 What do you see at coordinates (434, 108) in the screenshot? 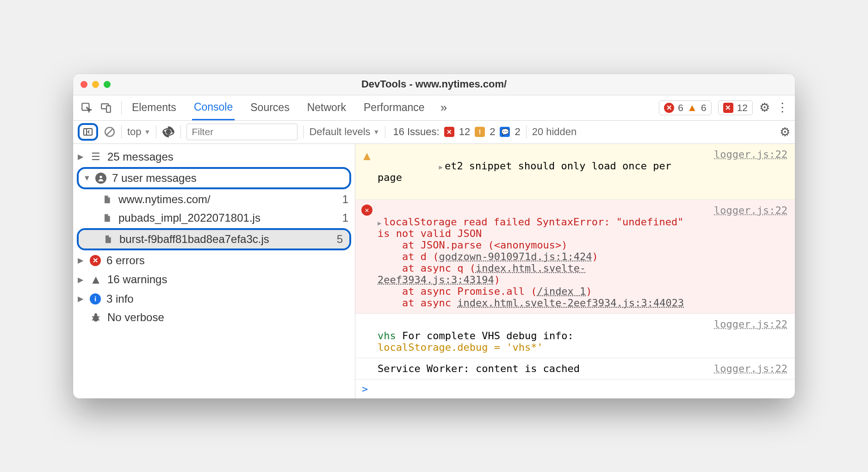
I see `main-tabbar: Elements Console Sources Network Perform…` at bounding box center [434, 108].